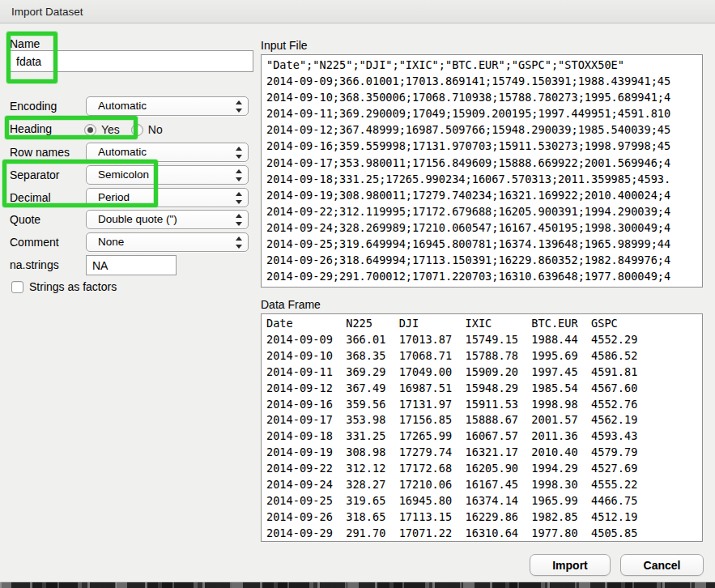 This screenshot has width=715, height=588. Describe the element at coordinates (484, 453) in the screenshot. I see `data-frame-row: 2014-09-19 308.98 17279.74 16321.17 2010…` at that location.